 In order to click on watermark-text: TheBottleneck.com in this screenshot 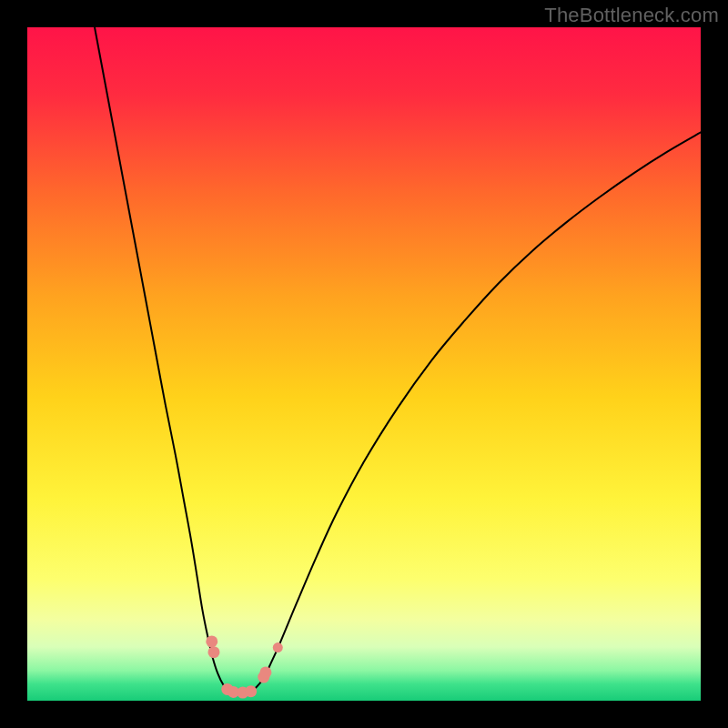, I will do `click(632, 15)`.